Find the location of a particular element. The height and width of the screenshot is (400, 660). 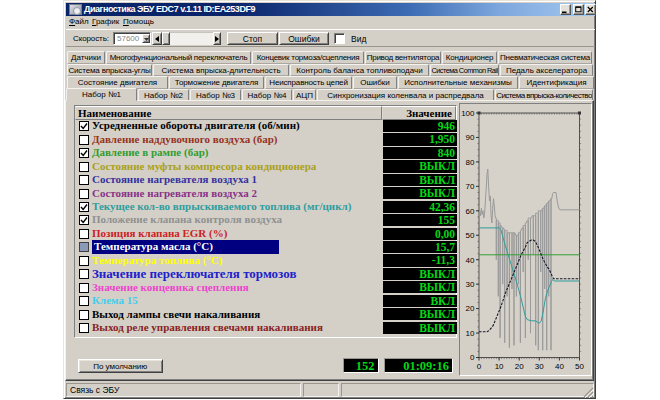

svg-text: 60 is located at coordinates (470, 210).